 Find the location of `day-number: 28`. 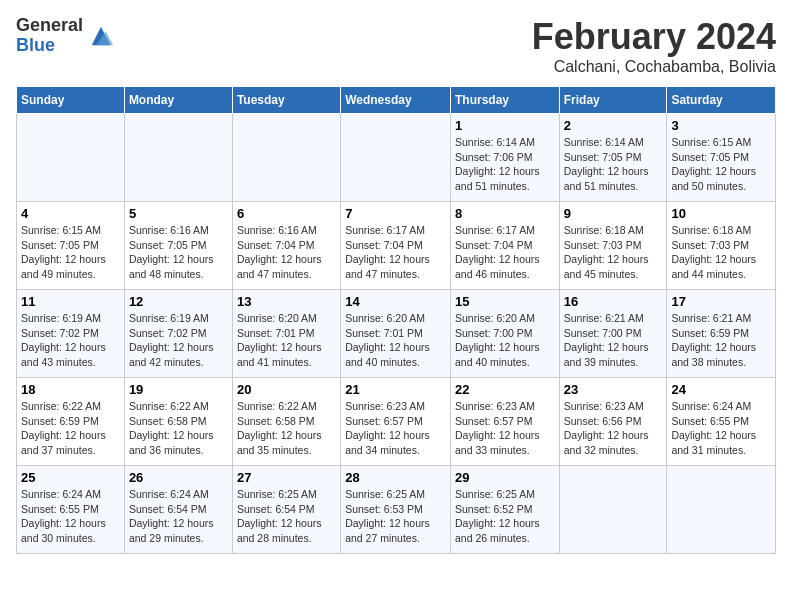

day-number: 28 is located at coordinates (396, 478).